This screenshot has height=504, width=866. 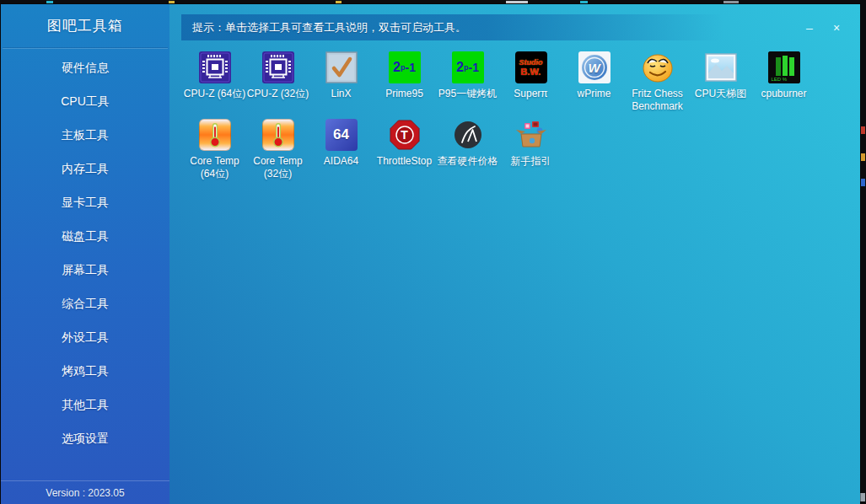 What do you see at coordinates (503, 150) in the screenshot?
I see `tools-row-2: Core Temp (64位) Core Temp (32位)` at bounding box center [503, 150].